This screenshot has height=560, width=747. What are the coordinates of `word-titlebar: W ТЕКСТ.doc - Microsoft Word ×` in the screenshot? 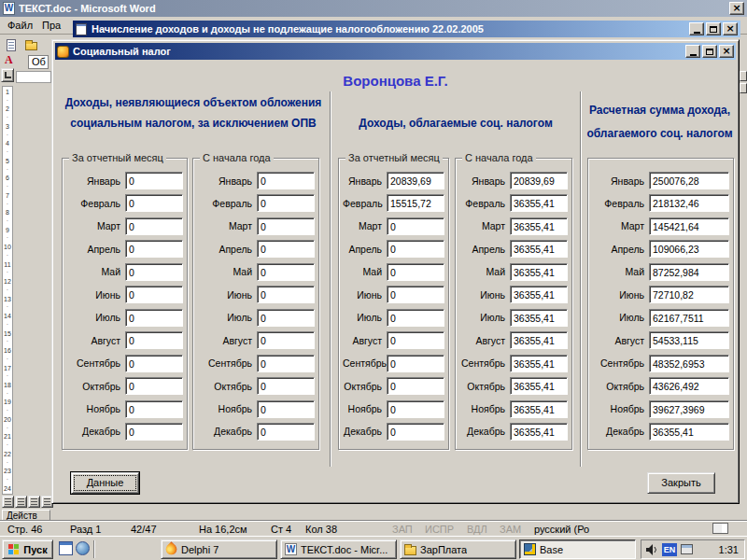 It's located at (374, 8).